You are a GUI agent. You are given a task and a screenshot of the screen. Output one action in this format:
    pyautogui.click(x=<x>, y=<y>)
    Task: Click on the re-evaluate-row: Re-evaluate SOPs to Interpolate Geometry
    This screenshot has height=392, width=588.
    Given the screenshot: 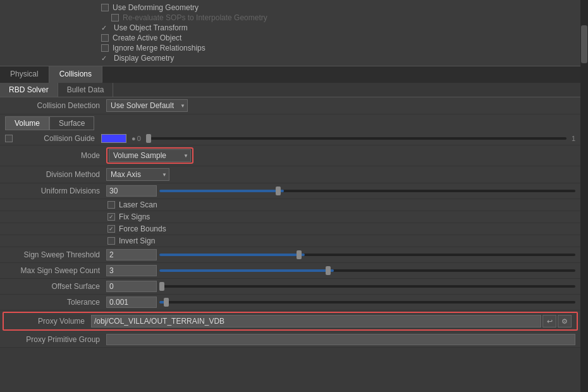 What is the action you would take?
    pyautogui.click(x=334, y=18)
    